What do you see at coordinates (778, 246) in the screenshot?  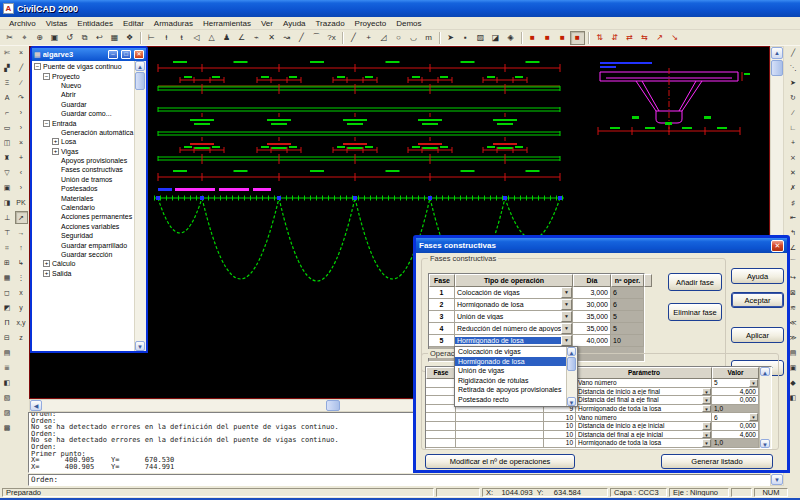 I see `dialog-close-icon` at bounding box center [778, 246].